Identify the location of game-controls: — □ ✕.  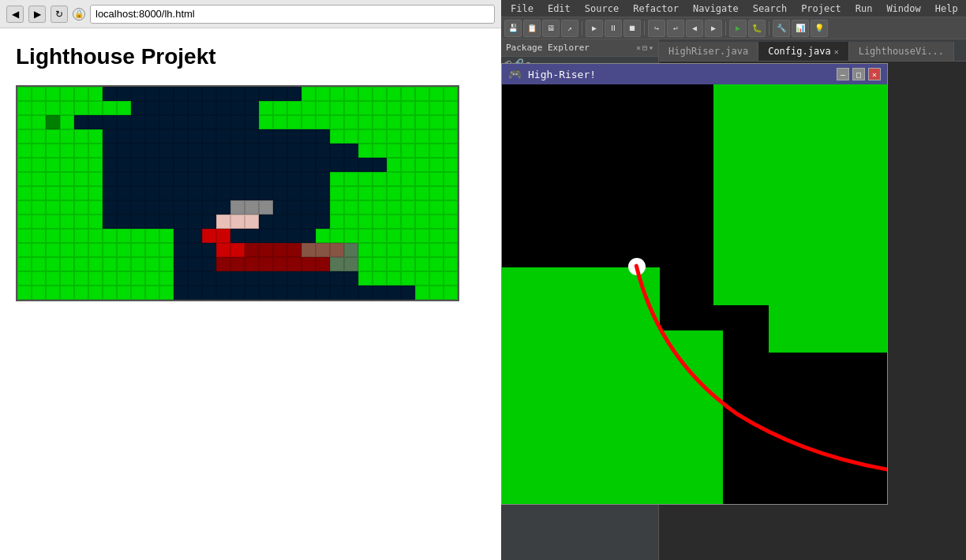
(859, 74).